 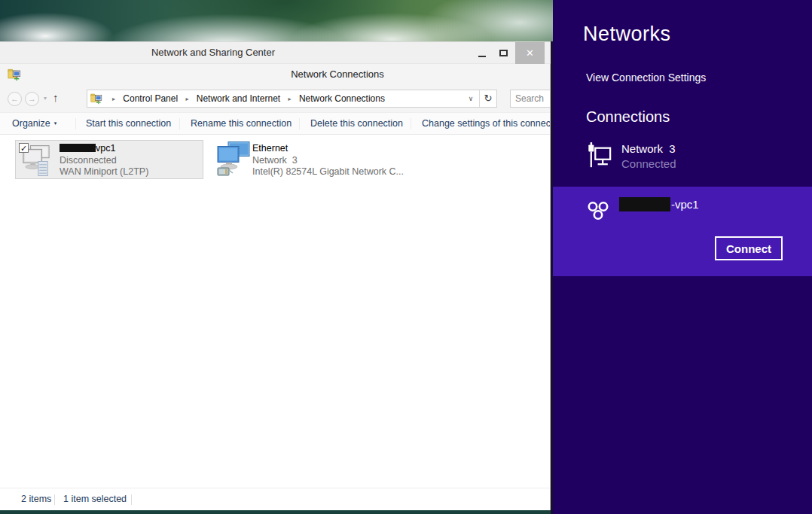 I want to click on forward-icon: →, so click(x=32, y=99).